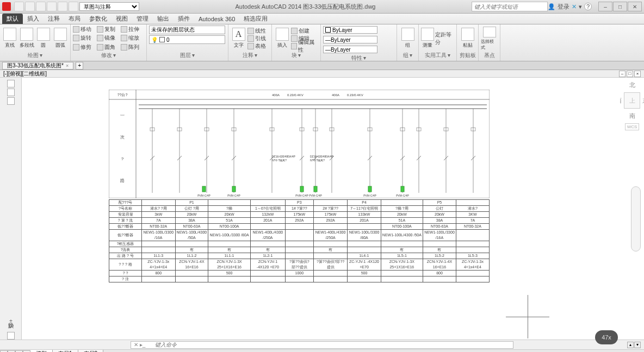 This screenshot has height=352, width=644. I want to click on layout-last-icon: ▸|, so click(27, 351).